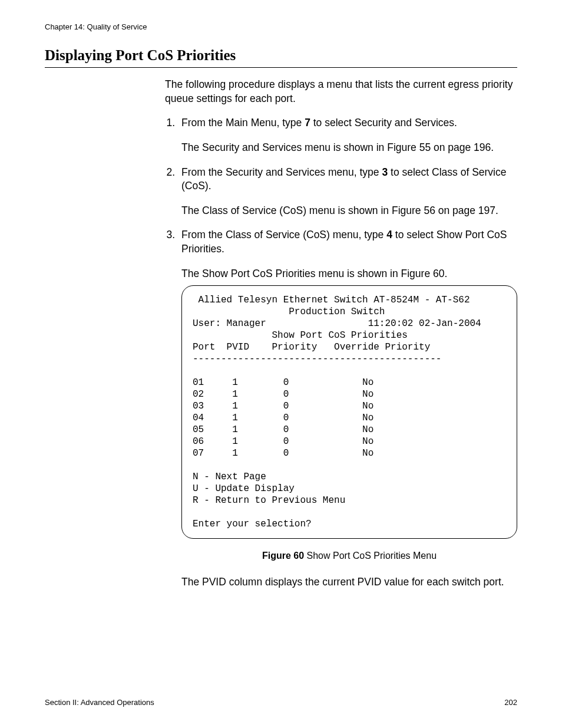 Image resolution: width=562 pixels, height=728 pixels. Describe the element at coordinates (281, 58) in the screenshot. I see `section-title: Displaying Port CoS Priorities` at that location.